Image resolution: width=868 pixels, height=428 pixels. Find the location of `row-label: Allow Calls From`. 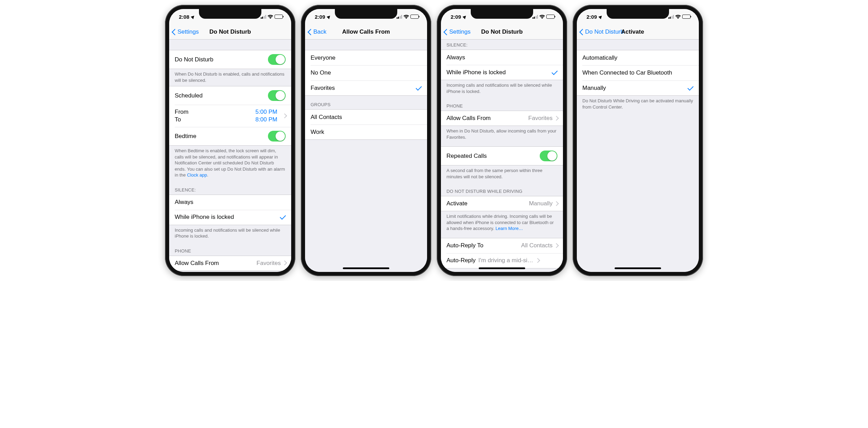

row-label: Allow Calls From is located at coordinates (487, 118).